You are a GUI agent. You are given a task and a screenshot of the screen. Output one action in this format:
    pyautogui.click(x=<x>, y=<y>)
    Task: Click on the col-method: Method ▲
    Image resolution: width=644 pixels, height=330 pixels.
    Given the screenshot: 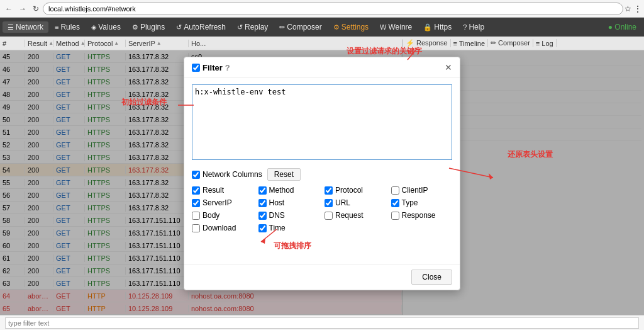 What is the action you would take?
    pyautogui.click(x=69, y=43)
    